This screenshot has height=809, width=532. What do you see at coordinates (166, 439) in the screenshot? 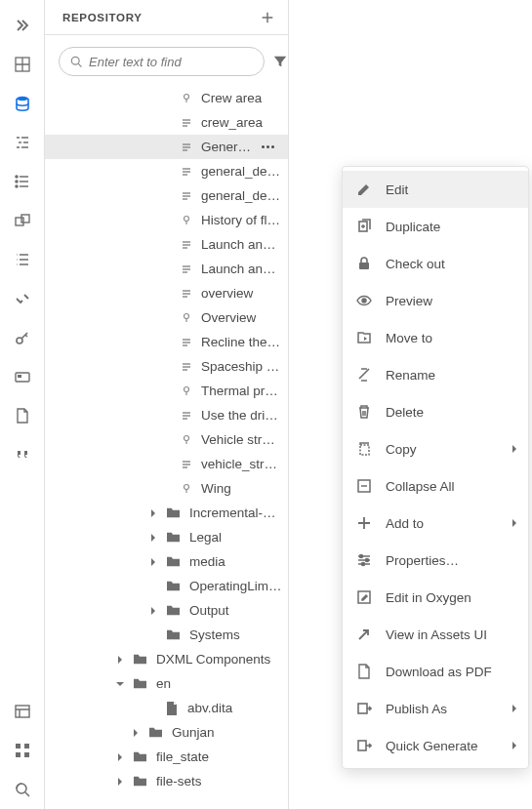
I see `topic-node: Vehicle structure` at bounding box center [166, 439].